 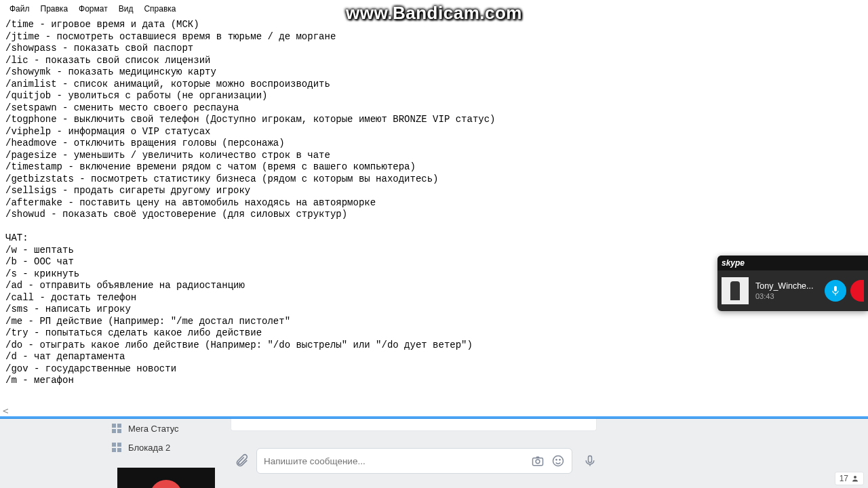 What do you see at coordinates (857, 291) in the screenshot?
I see `skype-hangup-button` at bounding box center [857, 291].